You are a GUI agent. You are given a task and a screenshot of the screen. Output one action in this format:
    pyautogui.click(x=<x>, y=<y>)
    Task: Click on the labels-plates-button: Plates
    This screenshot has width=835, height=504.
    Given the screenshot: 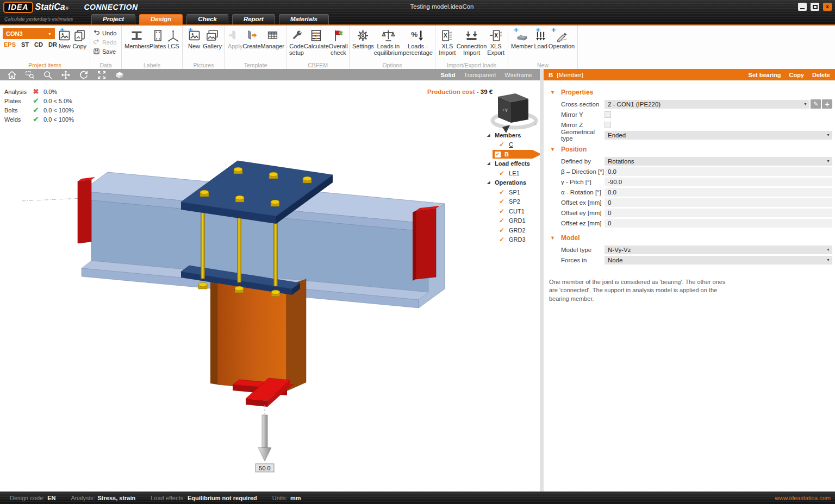 What is the action you would take?
    pyautogui.click(x=158, y=38)
    